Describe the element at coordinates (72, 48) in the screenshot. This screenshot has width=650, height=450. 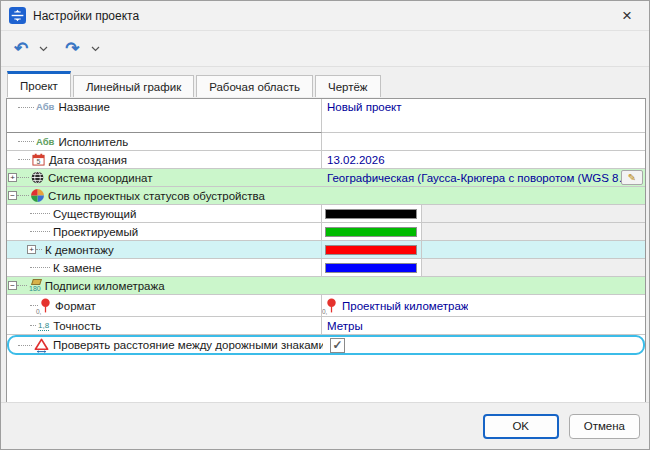
I see `redo-icon: ↷` at that location.